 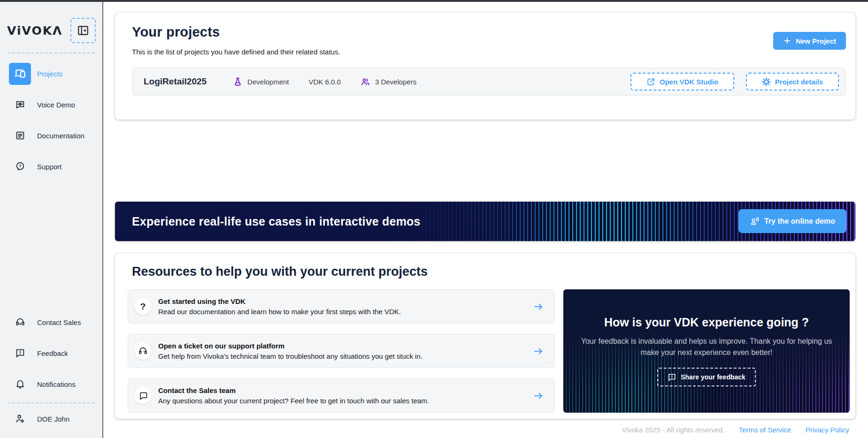 What do you see at coordinates (52, 220) in the screenshot?
I see `sidebar: ViVOKΛ Projects` at bounding box center [52, 220].